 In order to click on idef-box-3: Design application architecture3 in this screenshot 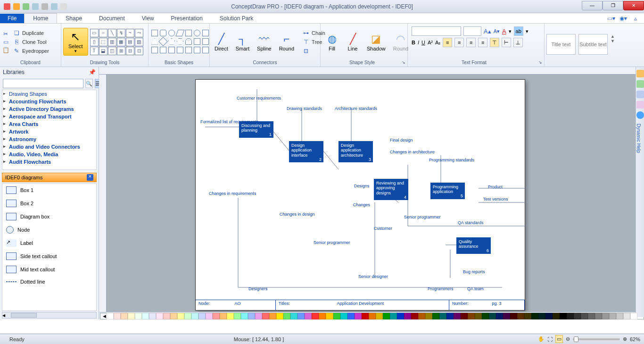, I will do `click(355, 152)`.